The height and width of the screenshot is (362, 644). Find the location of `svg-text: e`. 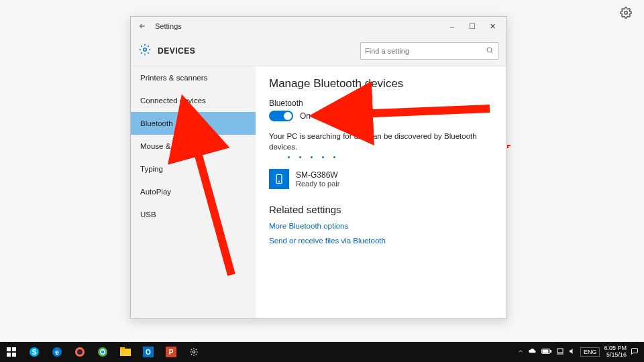

svg-text: e is located at coordinates (57, 353).